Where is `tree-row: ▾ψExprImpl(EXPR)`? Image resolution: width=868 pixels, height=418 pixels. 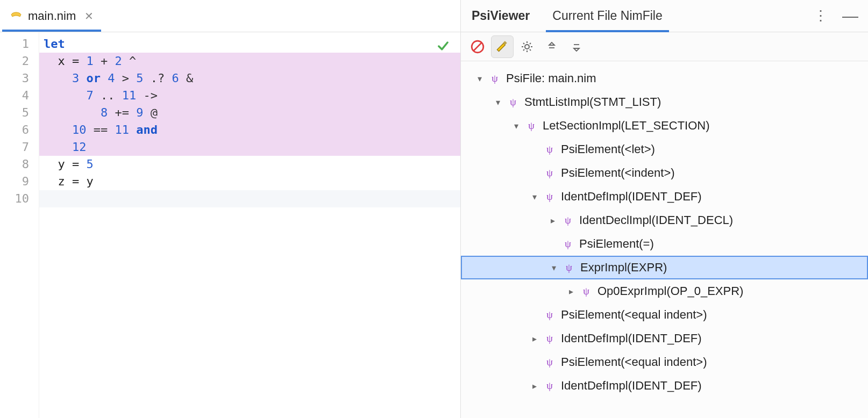
tree-row: ▾ψExprImpl(EXPR) is located at coordinates (665, 268).